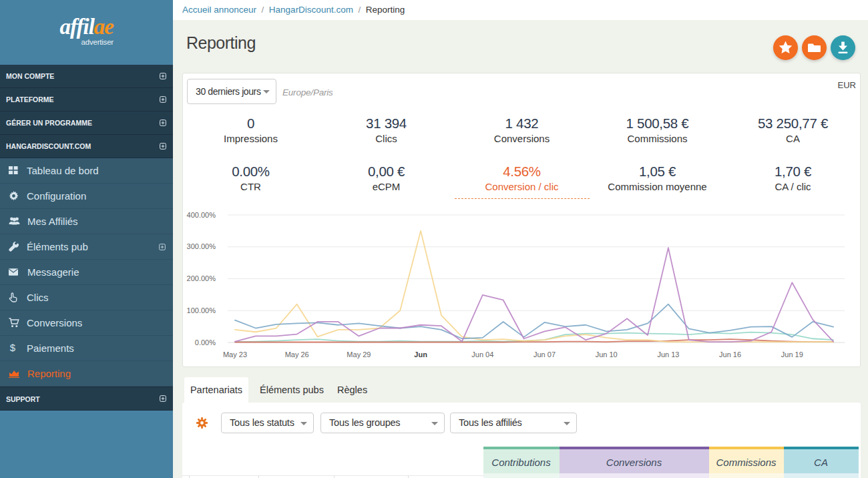 The width and height of the screenshot is (868, 478). I want to click on svg-text: Jun 16, so click(730, 354).